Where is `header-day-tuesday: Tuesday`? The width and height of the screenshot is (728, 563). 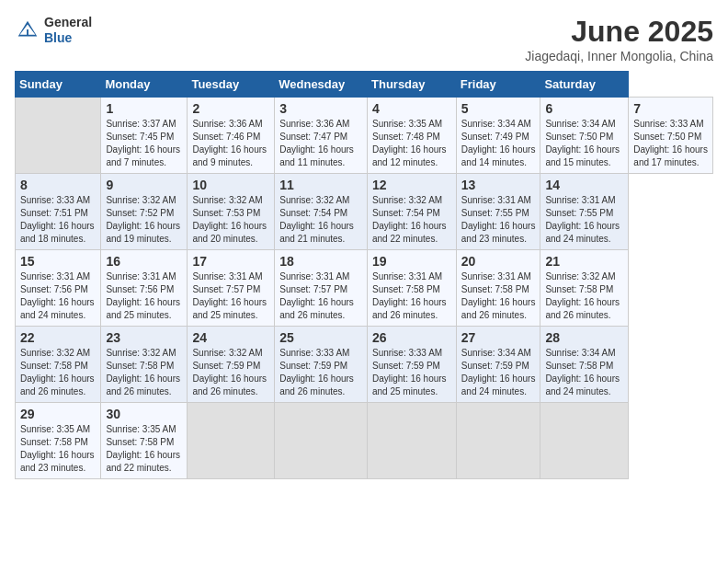
header-day-tuesday: Tuesday is located at coordinates (232, 85).